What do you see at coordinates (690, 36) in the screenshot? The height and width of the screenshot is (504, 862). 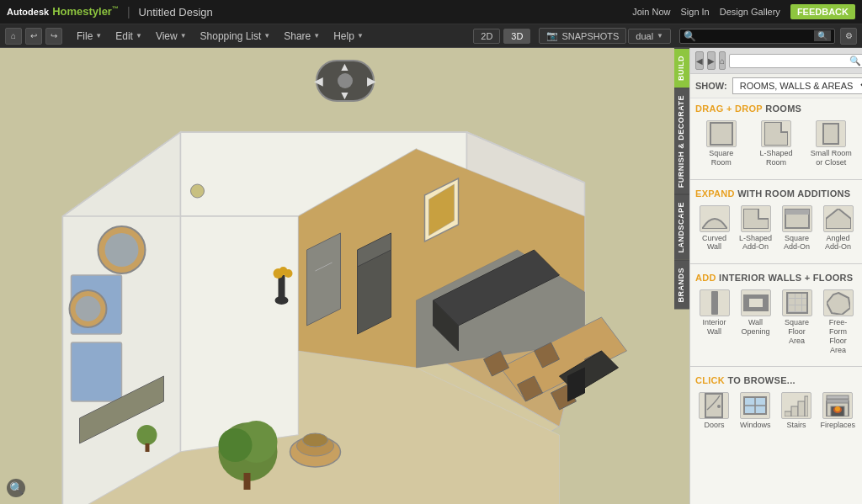 I see `search-icon: 🔍` at bounding box center [690, 36].